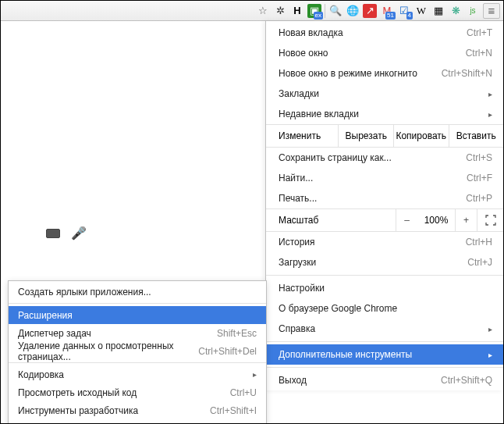 Image resolution: width=504 pixels, height=424 pixels. Describe the element at coordinates (385, 178) in the screenshot. I see `menu-find: Найти... Ctrl+F` at that location.